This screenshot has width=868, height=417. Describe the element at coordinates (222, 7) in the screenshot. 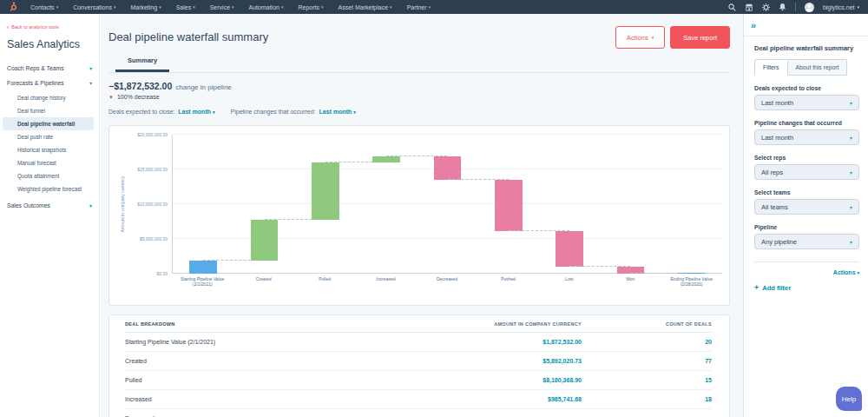

I see `nav-item-service: Service▾` at that location.